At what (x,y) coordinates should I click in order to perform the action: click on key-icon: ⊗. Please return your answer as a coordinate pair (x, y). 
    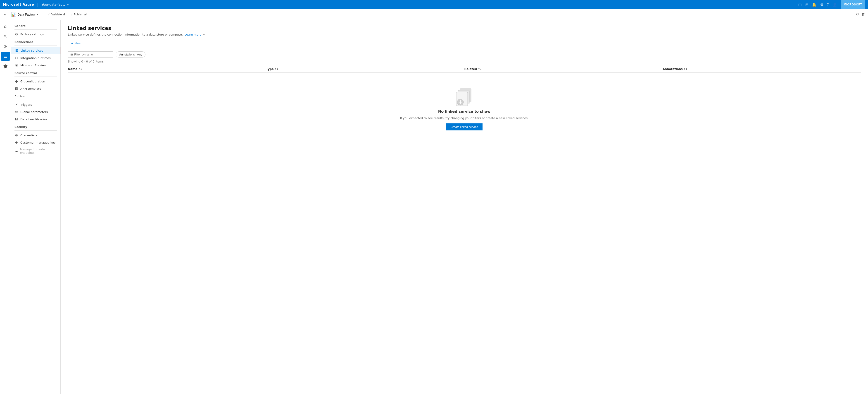
    Looking at the image, I should click on (17, 142).